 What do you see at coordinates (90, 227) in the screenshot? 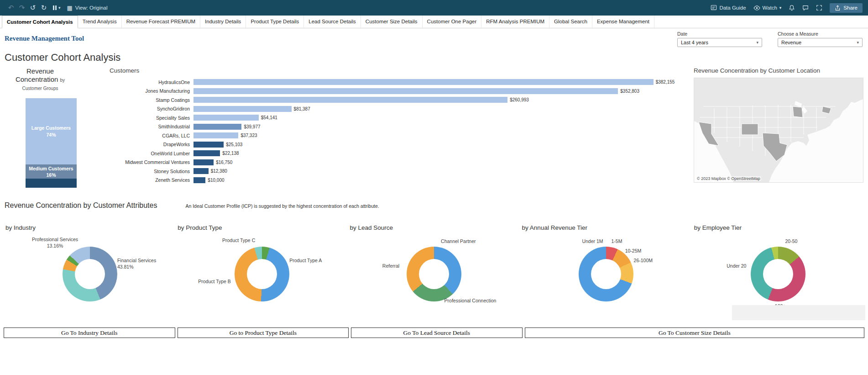
I see `donut-heading: by Industry` at bounding box center [90, 227].